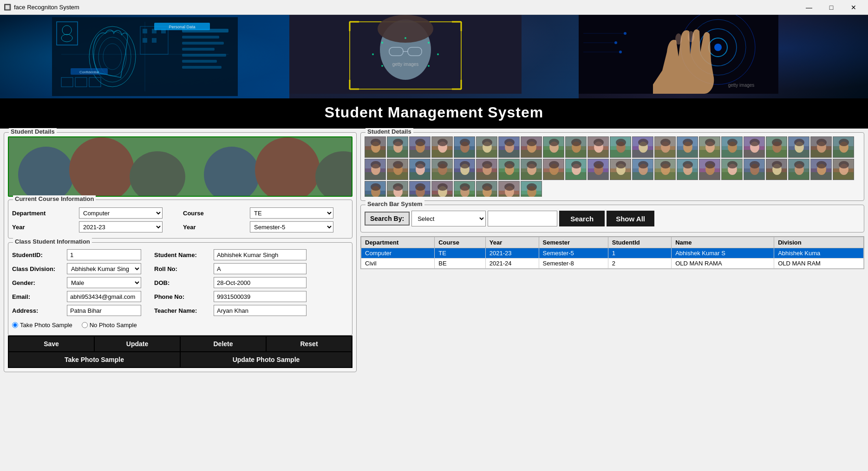 Image resolution: width=868 pixels, height=471 pixels. What do you see at coordinates (121, 227) in the screenshot?
I see `year-select: 2021-23 2022-24` at bounding box center [121, 227].